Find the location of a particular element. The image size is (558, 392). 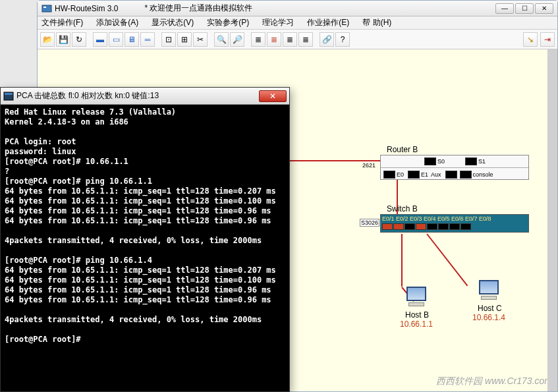

port-e0: E0 is located at coordinates (401, 175).